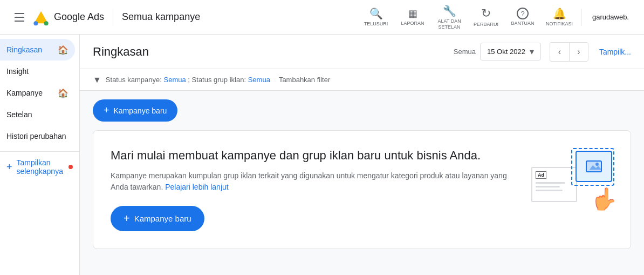  What do you see at coordinates (579, 52) in the screenshot?
I see `next-date-button: ›` at bounding box center [579, 52].